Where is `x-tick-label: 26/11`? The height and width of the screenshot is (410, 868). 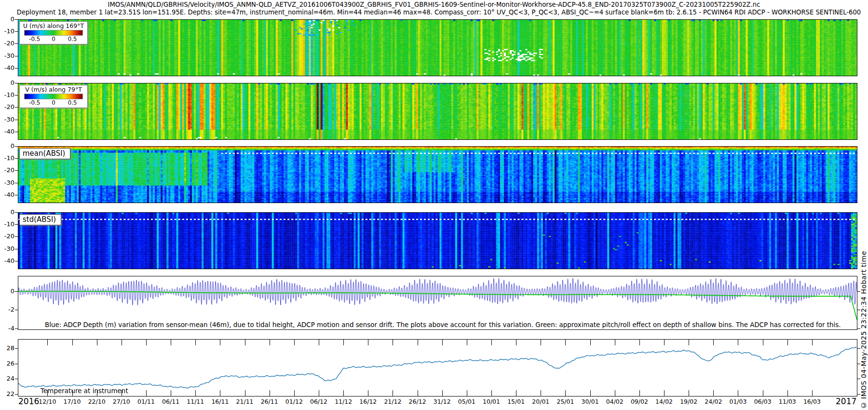
x-tick-label: 26/11 is located at coordinates (270, 401).